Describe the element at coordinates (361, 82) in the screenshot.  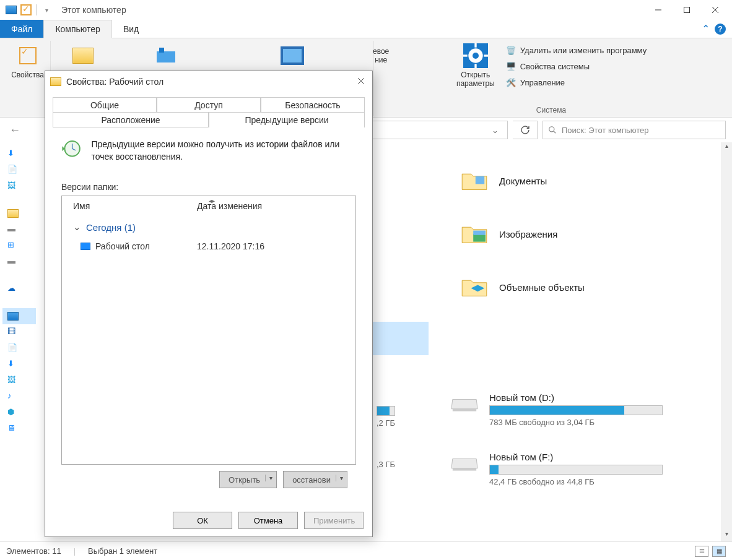
I see `dialog-close-button` at that location.